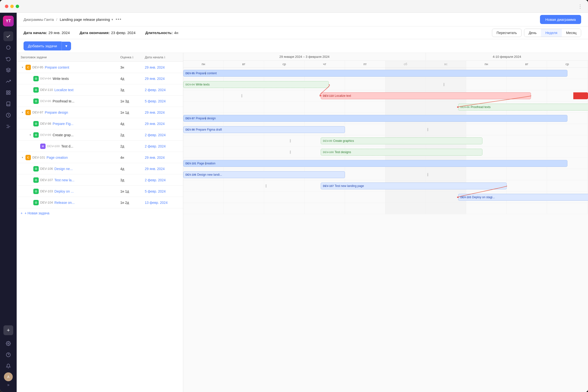 Image resolution: width=588 pixels, height=392 pixels. I want to click on task-name: Prepare design, so click(56, 112).